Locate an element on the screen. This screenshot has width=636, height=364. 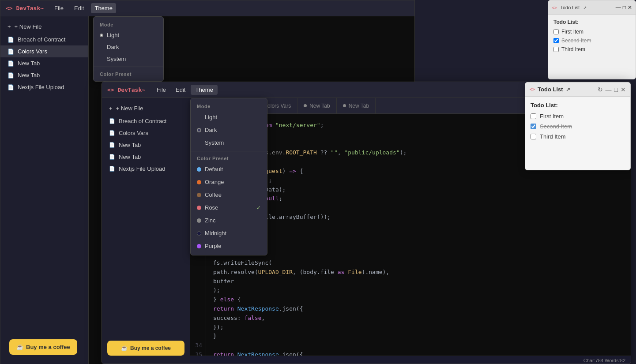
bg-mode-dark: Dark is located at coordinates (128, 47).